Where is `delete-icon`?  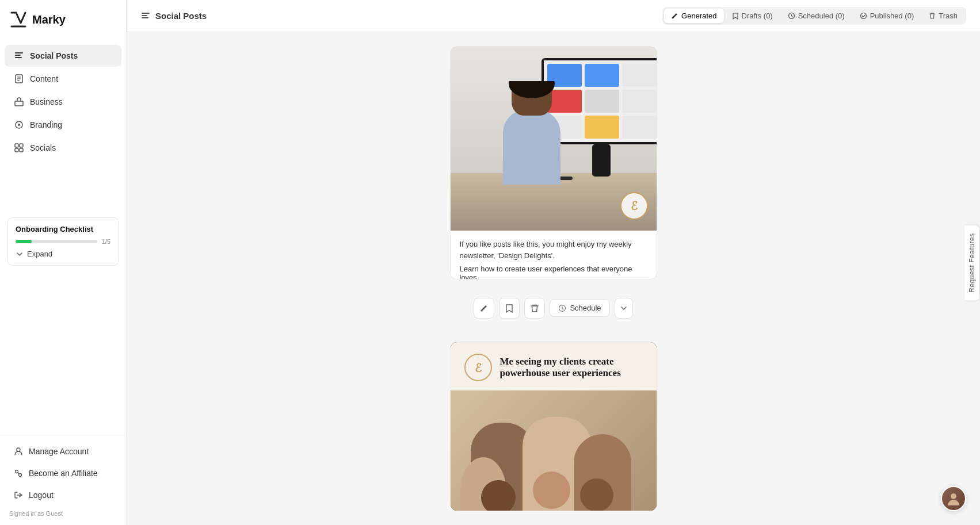
delete-icon is located at coordinates (535, 308).